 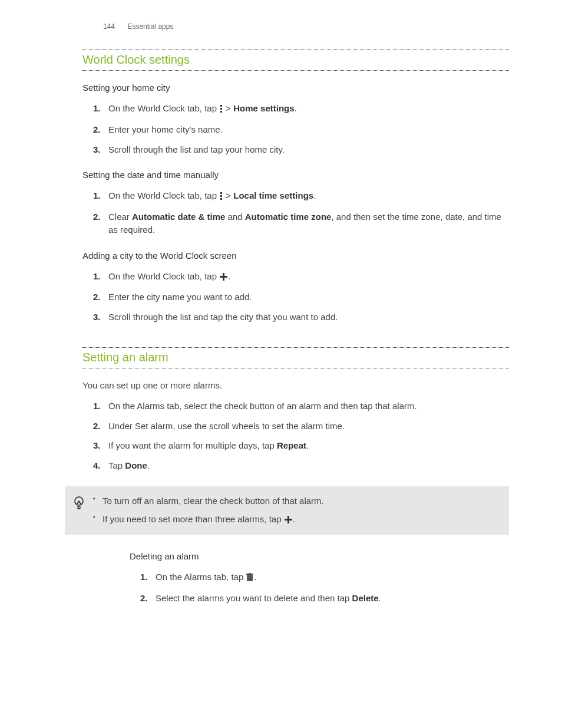 I want to click on tip-text: ., so click(x=294, y=519).